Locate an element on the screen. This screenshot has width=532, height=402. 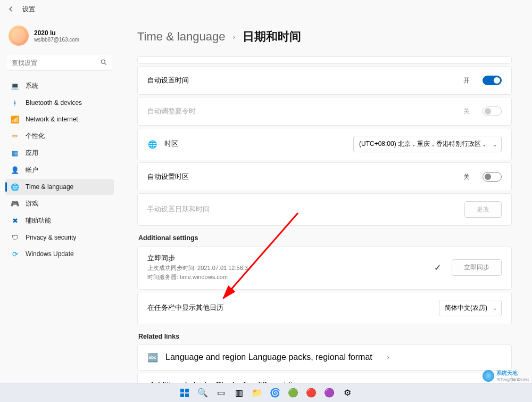
language-region-link: 🔤 Language and region Language packs, re… is located at coordinates (325, 358).